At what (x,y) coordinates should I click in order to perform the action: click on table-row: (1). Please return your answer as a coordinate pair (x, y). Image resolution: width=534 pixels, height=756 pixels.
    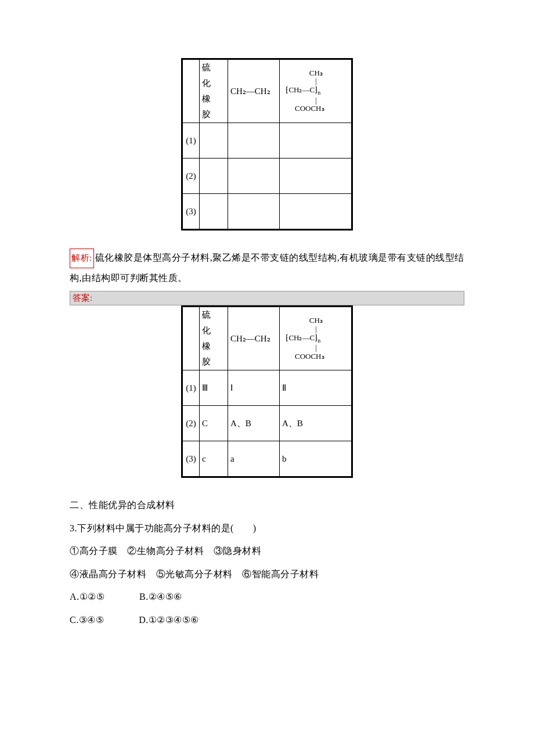
    Looking at the image, I should click on (267, 141).